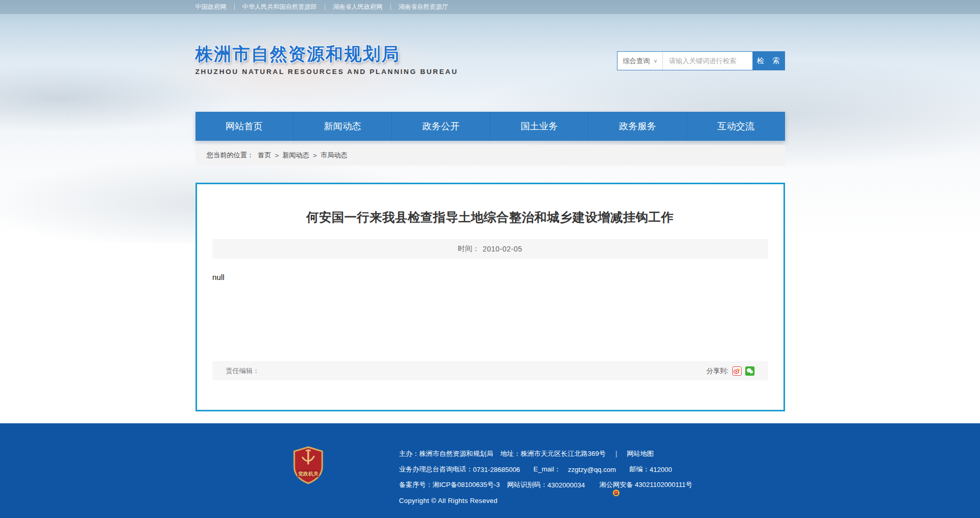 This screenshot has width=980, height=518. Describe the element at coordinates (423, 7) in the screenshot. I see `topbar-link-hunan-dnr: 湖南省自然资源厅` at that location.